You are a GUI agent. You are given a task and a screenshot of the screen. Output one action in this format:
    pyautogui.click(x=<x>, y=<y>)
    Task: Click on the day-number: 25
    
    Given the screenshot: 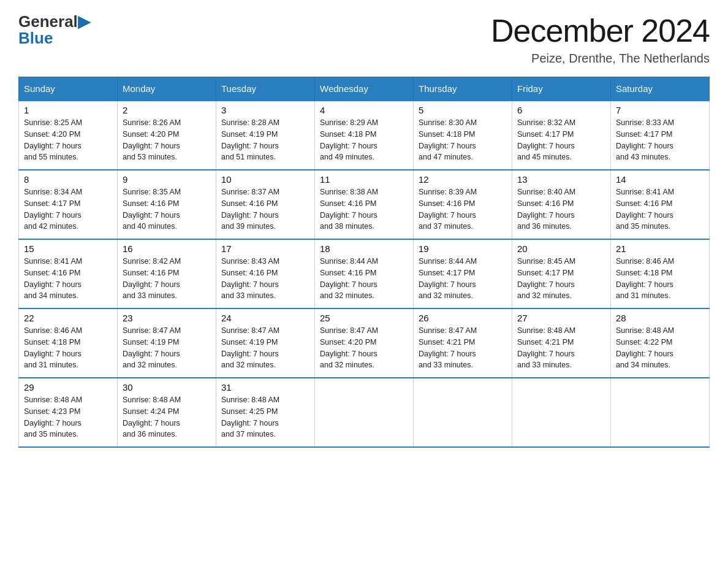 What is the action you would take?
    pyautogui.click(x=364, y=318)
    